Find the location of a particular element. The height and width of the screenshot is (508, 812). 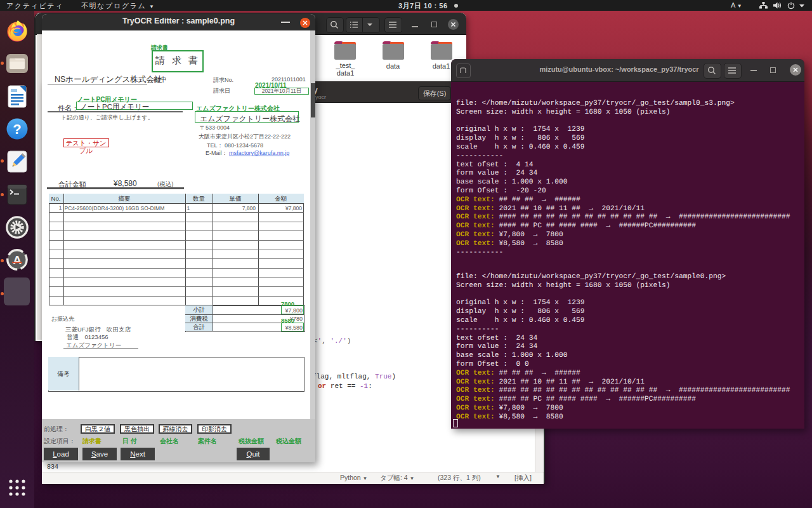

svg-text: A is located at coordinates (17, 260).